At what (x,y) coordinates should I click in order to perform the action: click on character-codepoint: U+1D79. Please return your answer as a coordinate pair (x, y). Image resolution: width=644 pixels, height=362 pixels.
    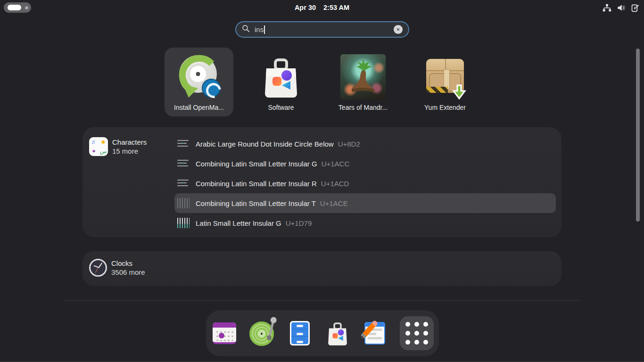
    Looking at the image, I should click on (299, 223).